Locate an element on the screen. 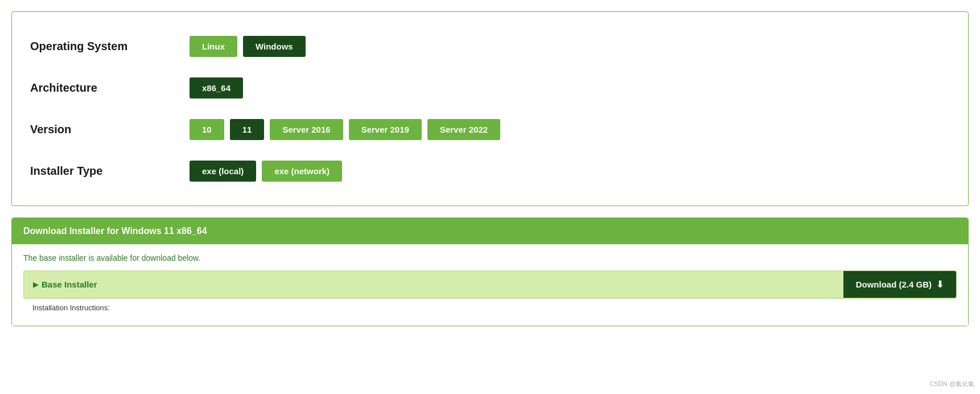  download-button: Download (2.4 GB) is located at coordinates (900, 285).